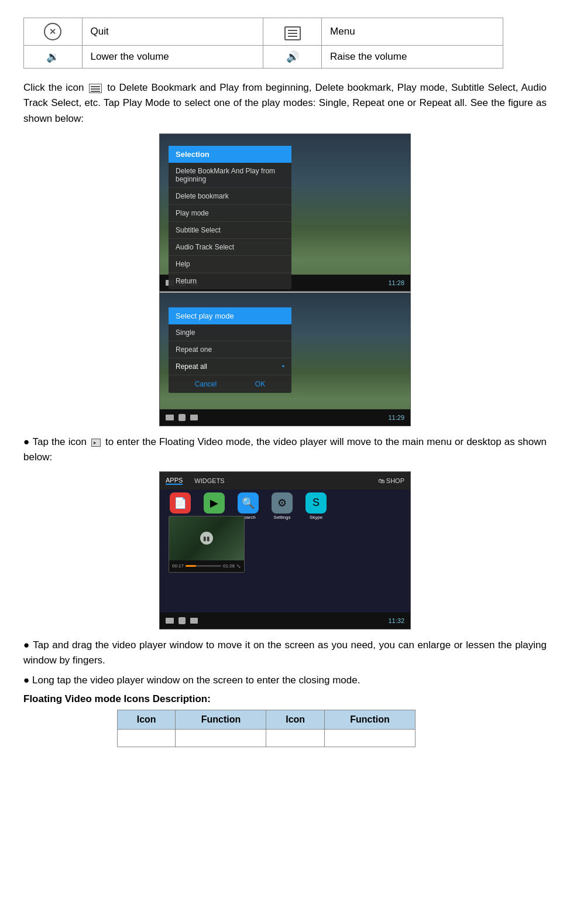  What do you see at coordinates (285, 359) in the screenshot?
I see `playmode-screenshot: Select play mode Single Repeat one Repea…` at bounding box center [285, 359].